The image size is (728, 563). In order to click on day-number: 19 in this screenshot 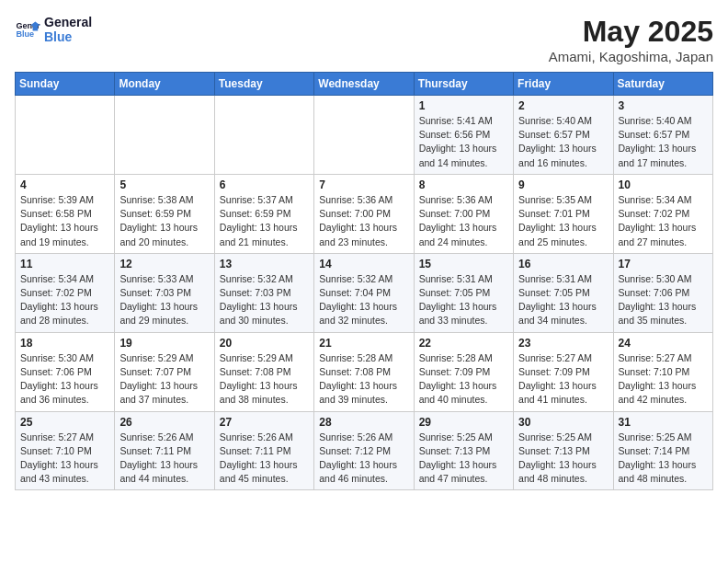, I will do `click(164, 343)`.